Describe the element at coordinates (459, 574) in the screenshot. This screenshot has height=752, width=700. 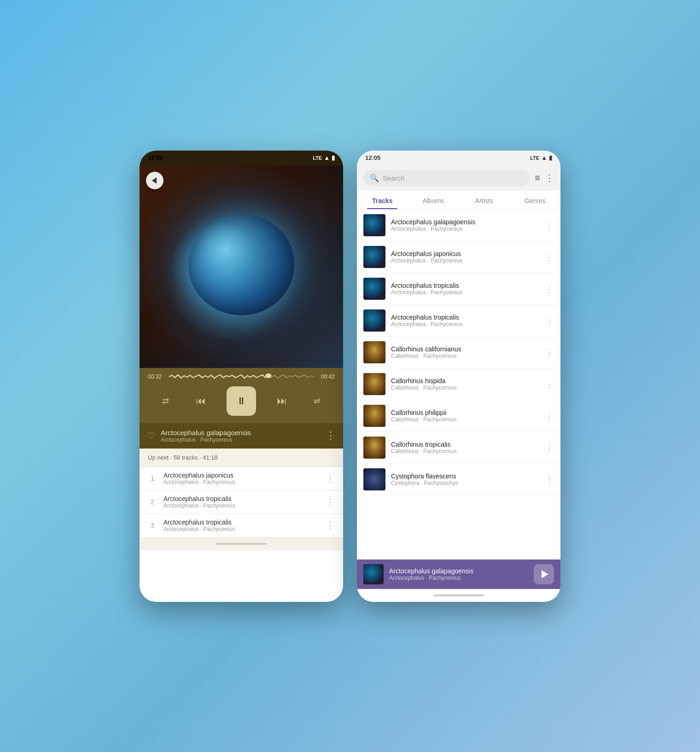
I see `mini-player: Arctocephalus galapagoensis Arctocephalu…` at that location.